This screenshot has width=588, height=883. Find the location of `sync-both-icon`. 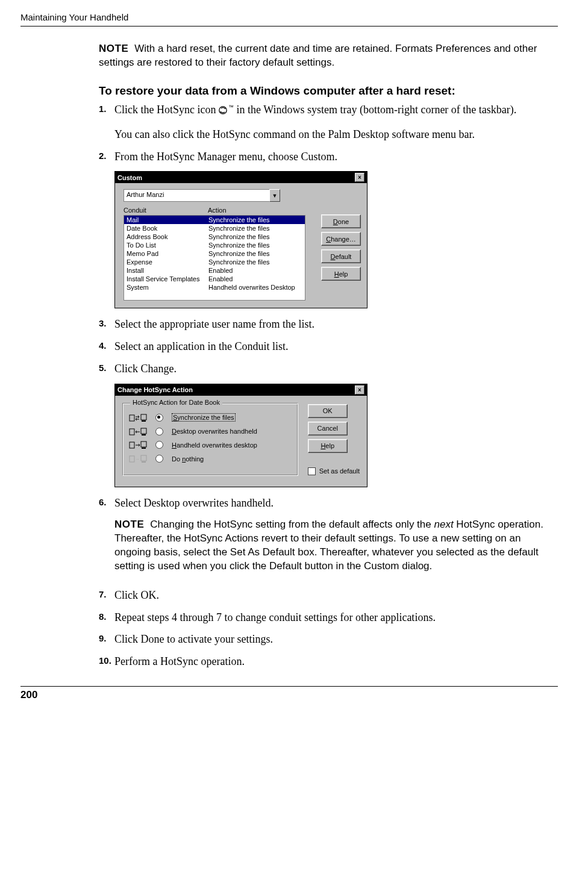

sync-both-icon is located at coordinates (138, 418).